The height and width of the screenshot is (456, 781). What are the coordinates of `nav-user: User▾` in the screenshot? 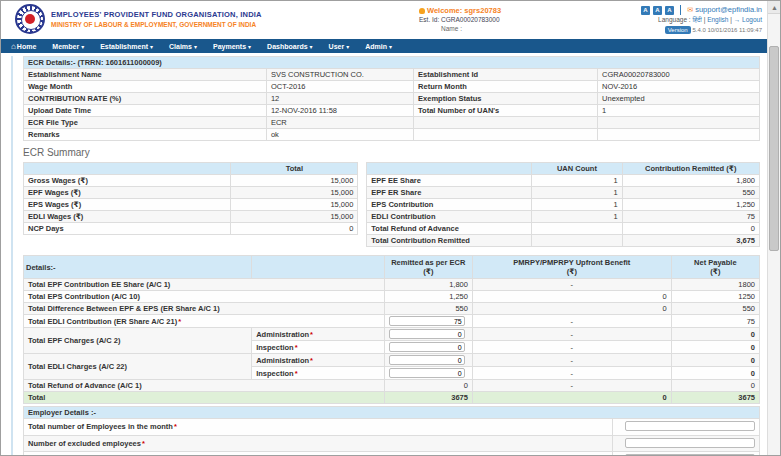 It's located at (340, 46).